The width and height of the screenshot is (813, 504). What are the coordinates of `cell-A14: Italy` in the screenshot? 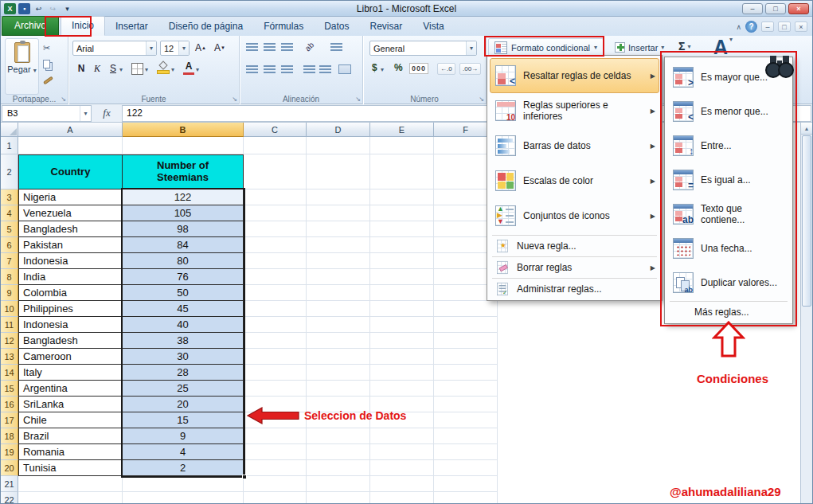 It's located at (70, 373).